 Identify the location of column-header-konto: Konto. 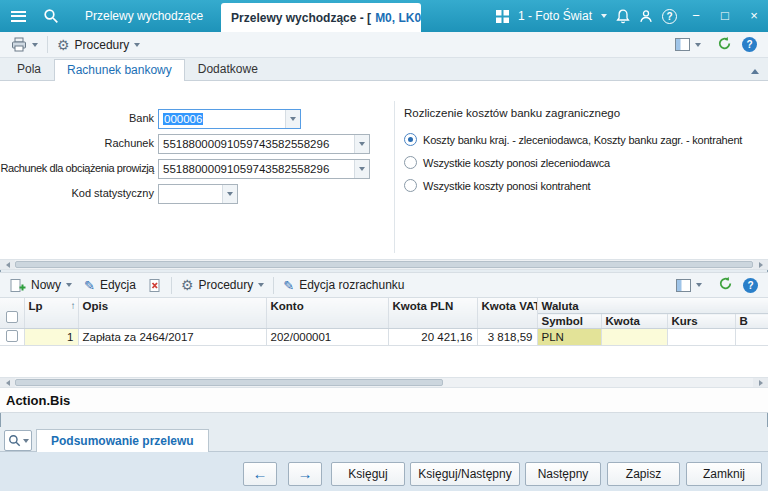
(327, 314).